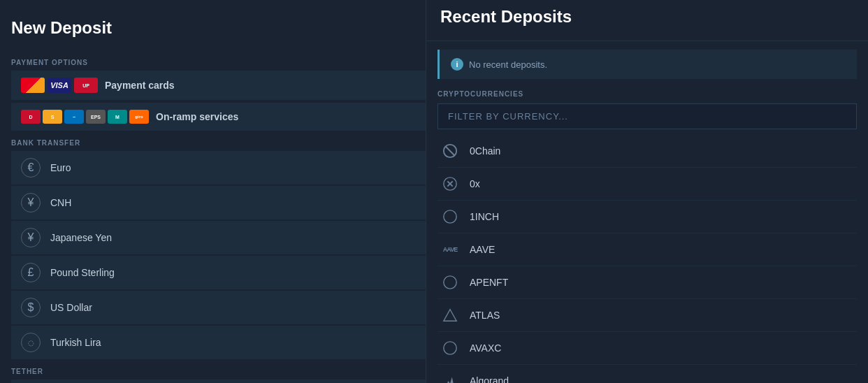 This screenshot has height=383, width=868. Describe the element at coordinates (647, 374) in the screenshot. I see `crypto-row-algorand: Algorand` at that location.